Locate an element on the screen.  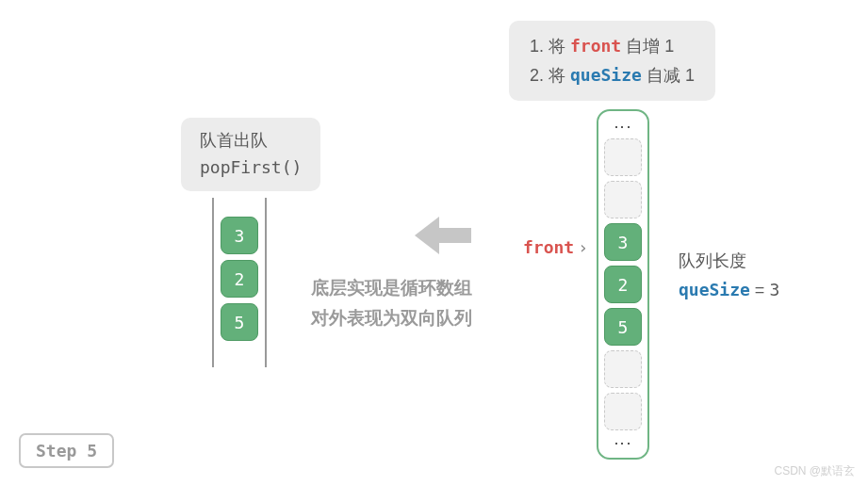
array-slot-filled: 2 is located at coordinates (623, 284).